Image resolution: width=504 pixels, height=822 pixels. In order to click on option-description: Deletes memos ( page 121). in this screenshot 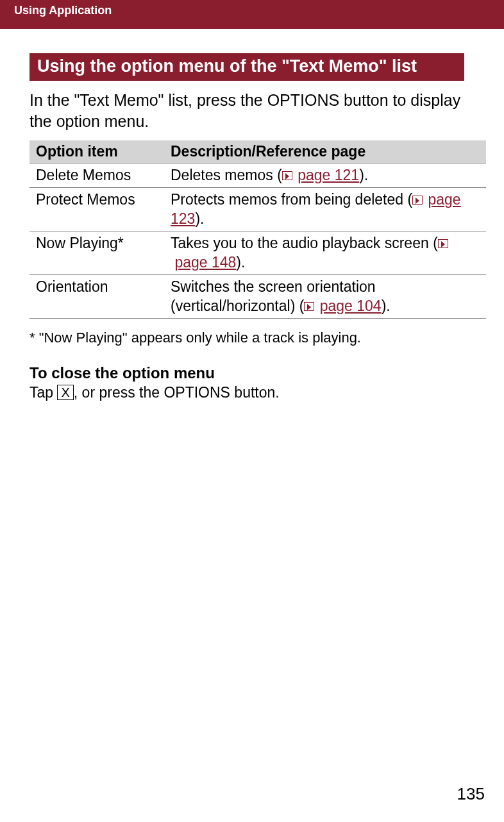, I will do `click(325, 176)`.